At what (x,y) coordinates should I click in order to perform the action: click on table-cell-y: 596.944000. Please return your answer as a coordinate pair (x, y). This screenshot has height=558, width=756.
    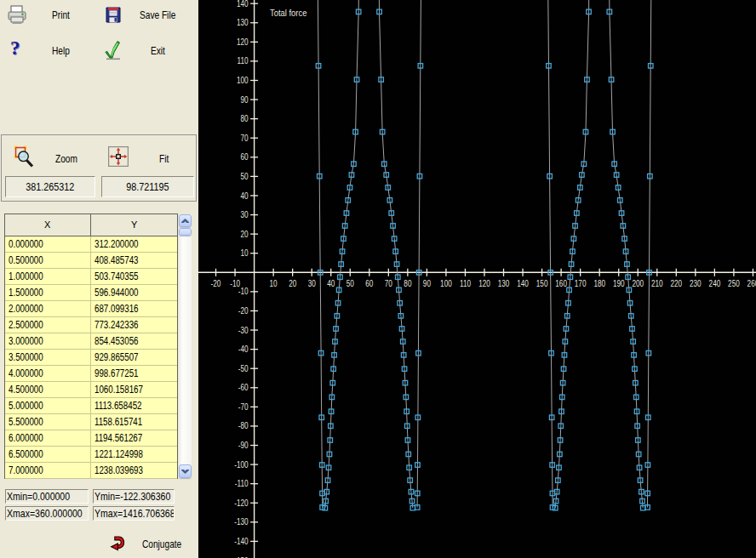
    Looking at the image, I should click on (135, 293).